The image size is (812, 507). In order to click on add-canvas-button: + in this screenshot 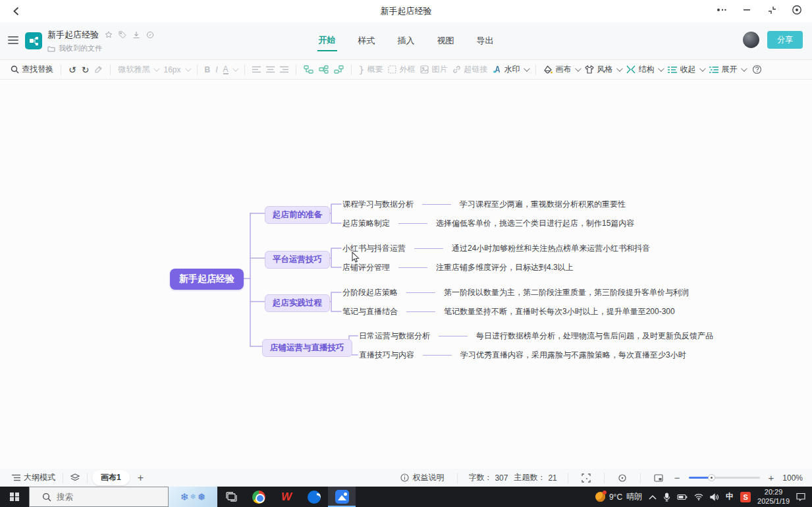, I will do `click(141, 478)`.